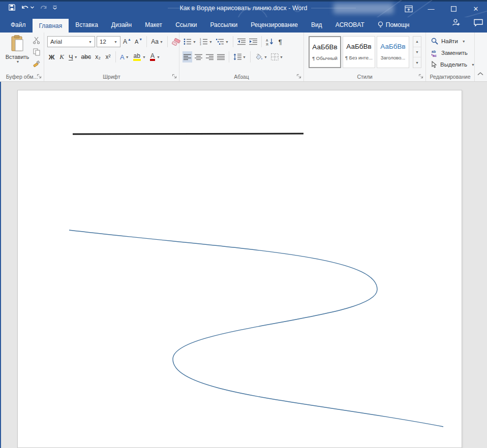 This screenshot has height=448, width=487. I want to click on tab-acrobat: ACROBAT, so click(350, 25).